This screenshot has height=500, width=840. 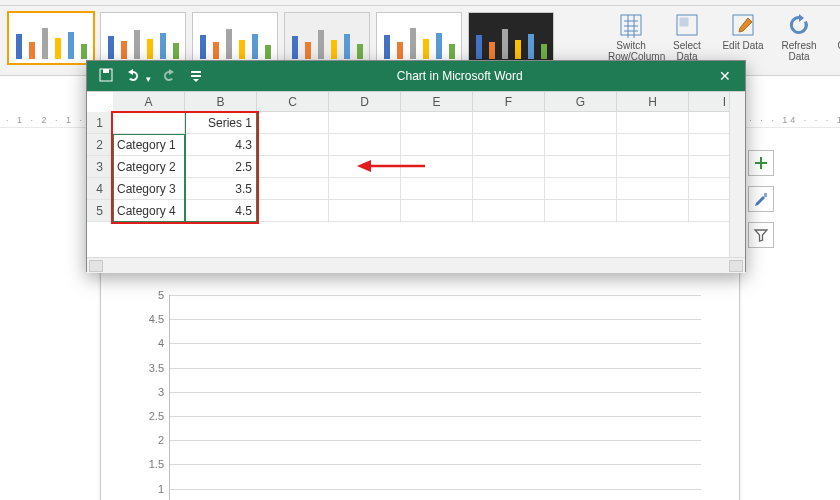 What do you see at coordinates (365, 189) in the screenshot?
I see `cell-D4` at bounding box center [365, 189].